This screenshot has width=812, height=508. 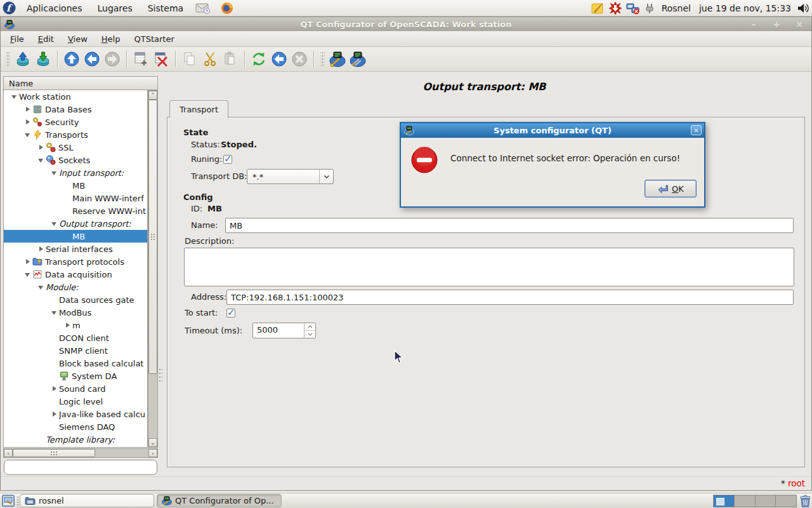 I want to click on tree-item-transport-protocols: Transport protocols, so click(x=75, y=262).